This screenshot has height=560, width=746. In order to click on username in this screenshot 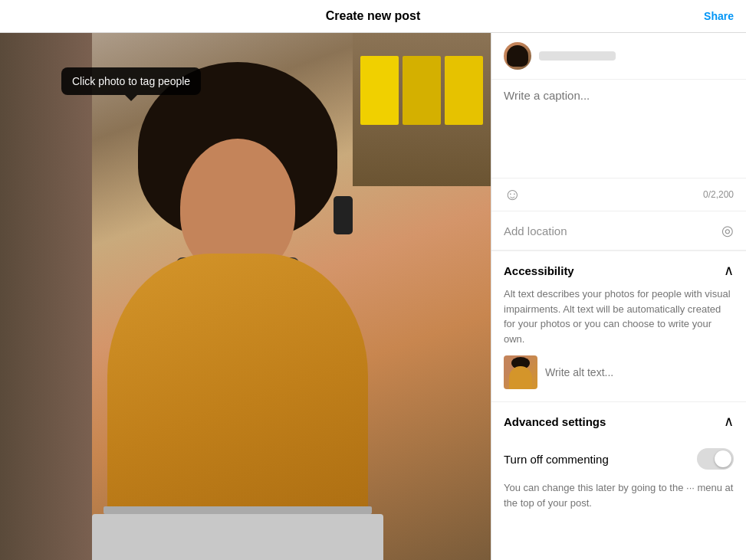, I will do `click(577, 56)`.